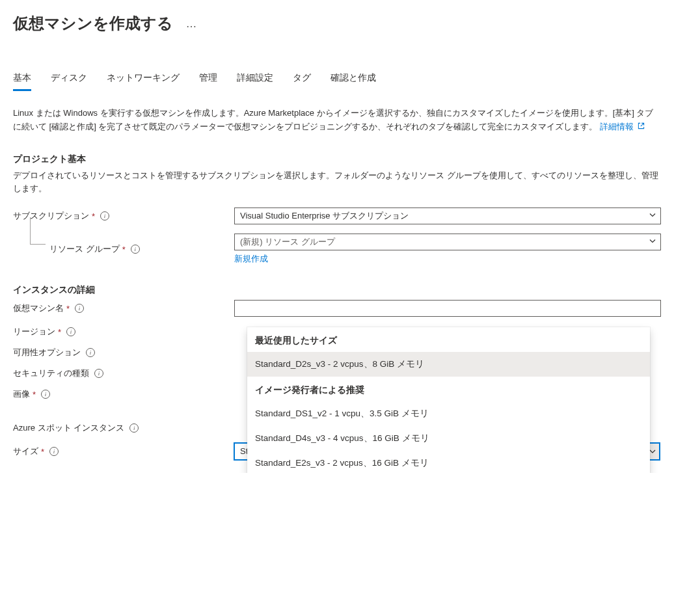 This screenshot has height=616, width=674. Describe the element at coordinates (337, 82) in the screenshot. I see `tab-bar: 基本 ディスク ネットワーキング 管理 詳細設定 タグ 確認と作成` at that location.